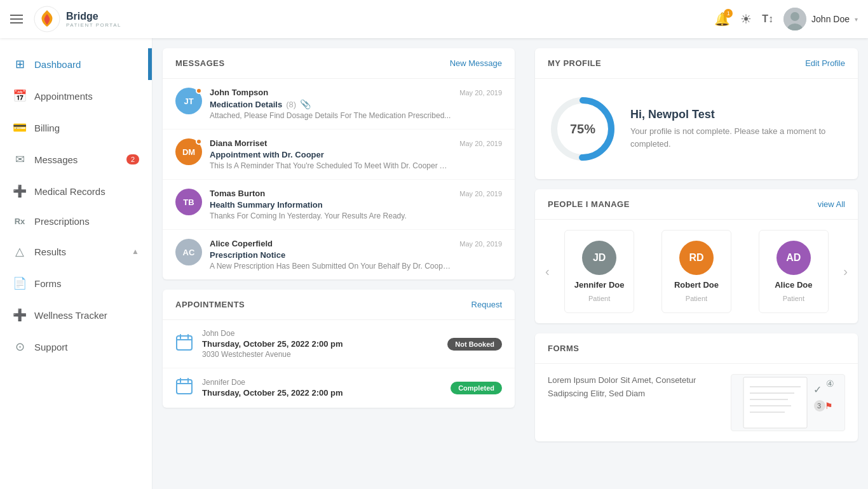  Describe the element at coordinates (487, 305) in the screenshot. I see `request-appointment-button: Request` at that location.